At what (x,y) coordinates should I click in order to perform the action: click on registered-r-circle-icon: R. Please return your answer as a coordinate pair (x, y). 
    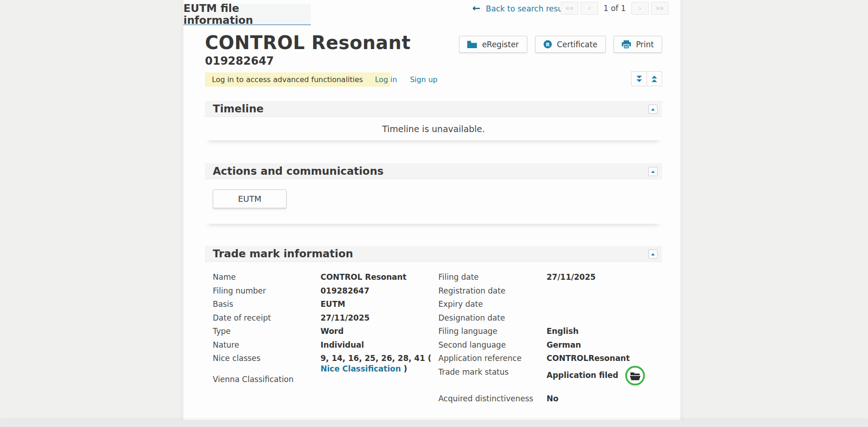
    Looking at the image, I should click on (547, 44).